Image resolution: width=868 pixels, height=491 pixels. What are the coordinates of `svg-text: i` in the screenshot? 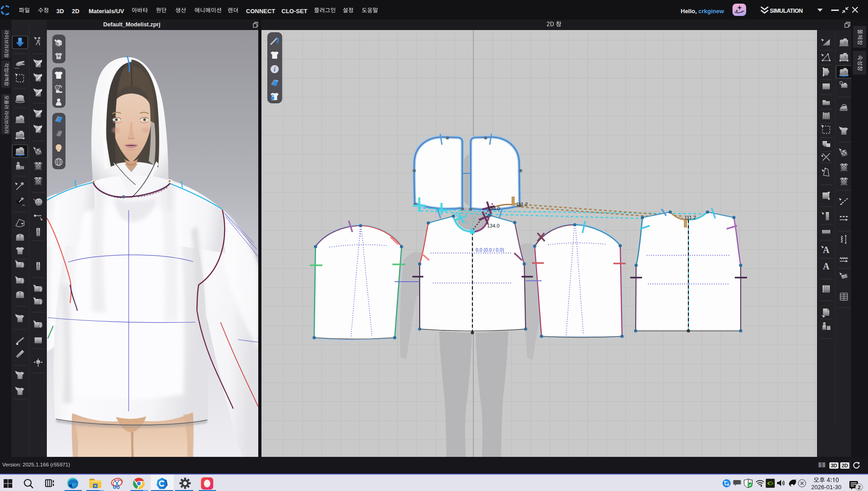 It's located at (275, 69).